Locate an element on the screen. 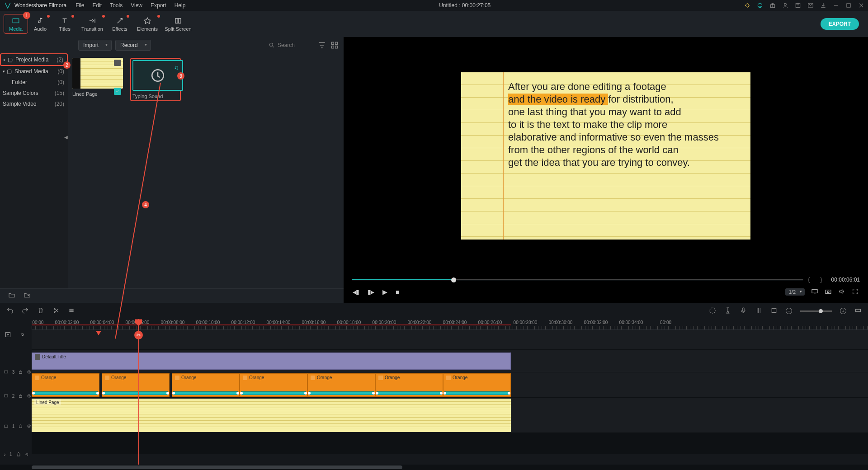  play-icon: ▶ is located at coordinates (385, 292).